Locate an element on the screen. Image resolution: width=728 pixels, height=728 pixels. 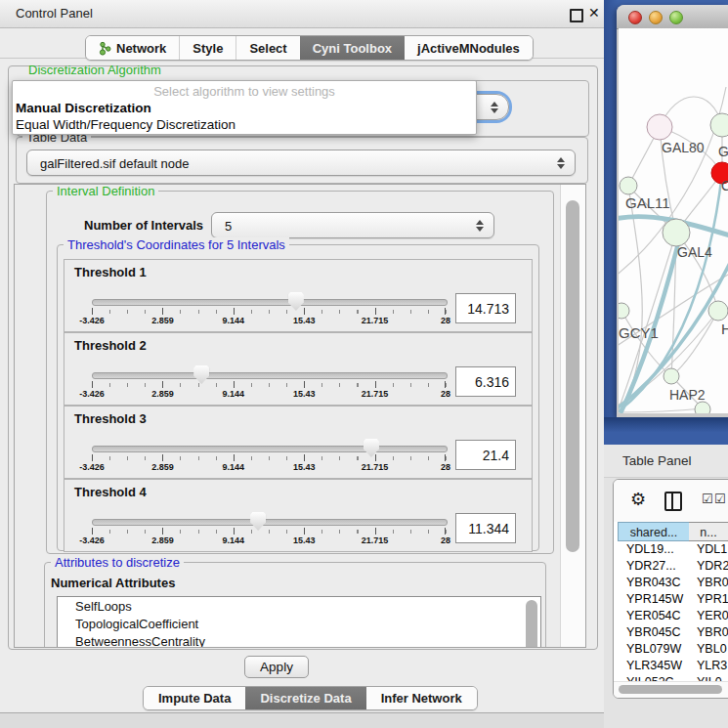
number-of-intervals-label: Number of Intervals is located at coordinates (144, 225).